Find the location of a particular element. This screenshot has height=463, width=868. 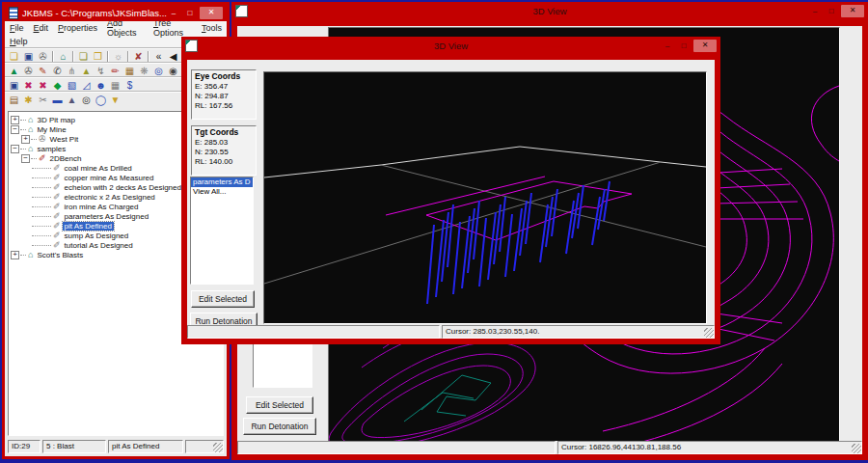

image-icon: ▤ is located at coordinates (14, 100).